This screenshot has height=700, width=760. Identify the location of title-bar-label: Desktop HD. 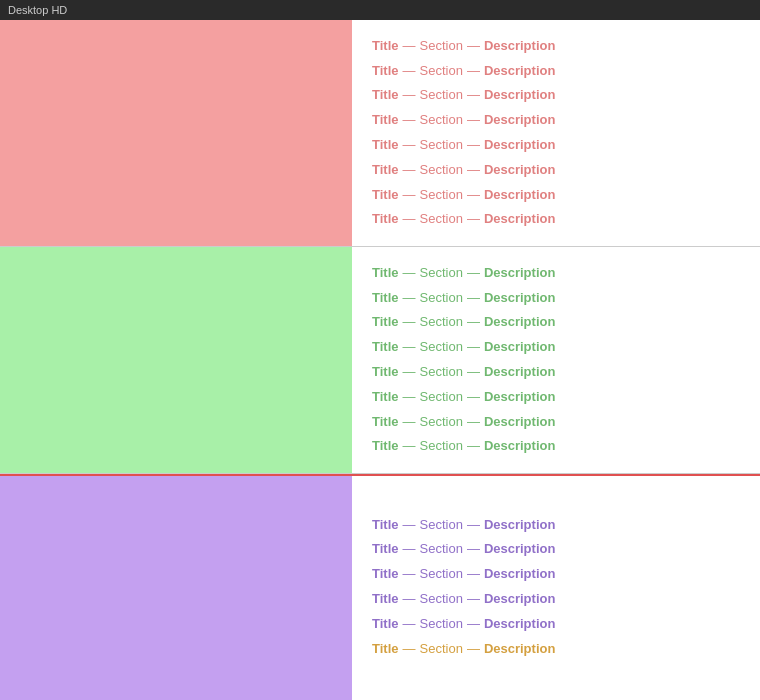
(38, 10).